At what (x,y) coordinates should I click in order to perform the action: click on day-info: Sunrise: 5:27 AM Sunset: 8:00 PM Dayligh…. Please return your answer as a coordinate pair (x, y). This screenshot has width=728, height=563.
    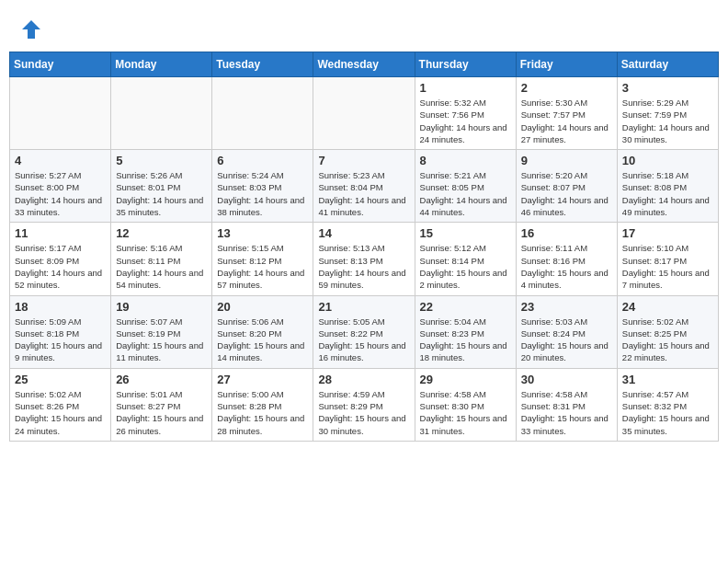
    Looking at the image, I should click on (61, 193).